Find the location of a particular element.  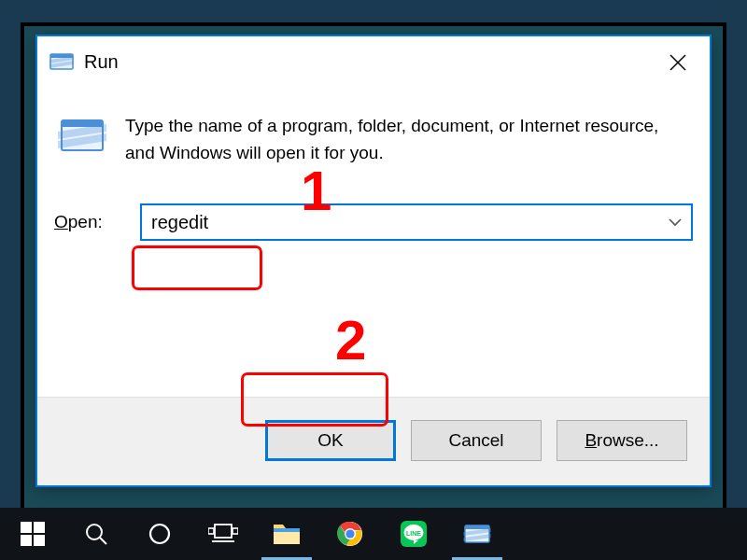

annotation-step-1: 1 is located at coordinates (316, 190).